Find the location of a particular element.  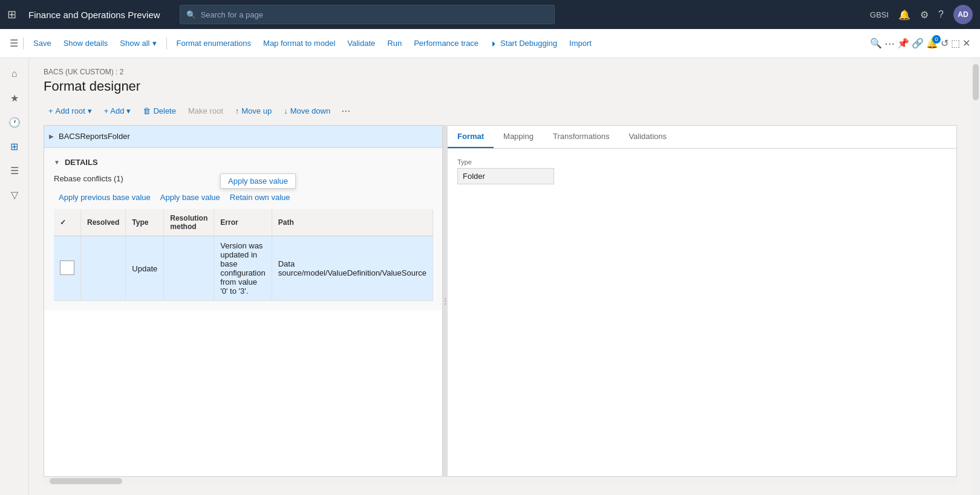

action-row: Apply base value Apply previous base val… is located at coordinates (243, 197).